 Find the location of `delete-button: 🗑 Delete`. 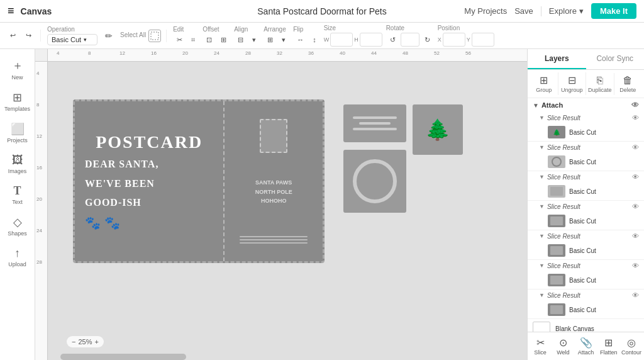

delete-button: 🗑 Delete is located at coordinates (628, 84).